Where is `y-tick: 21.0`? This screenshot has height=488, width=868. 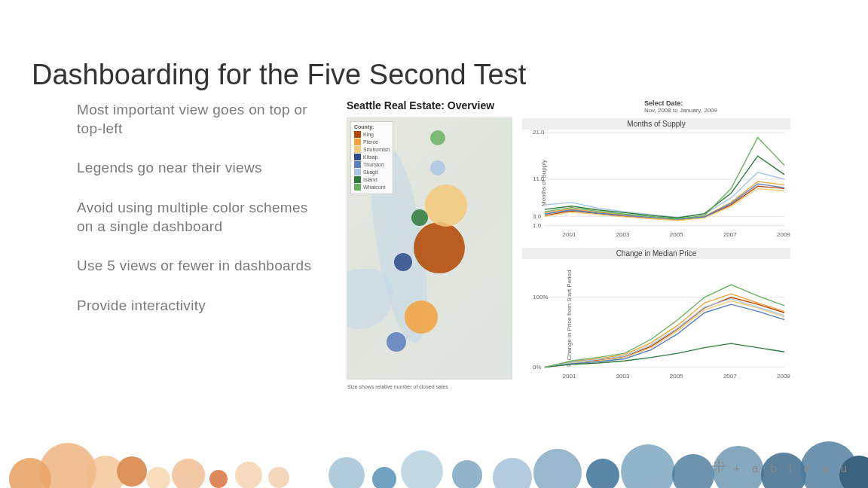 y-tick: 21.0 is located at coordinates (539, 133).